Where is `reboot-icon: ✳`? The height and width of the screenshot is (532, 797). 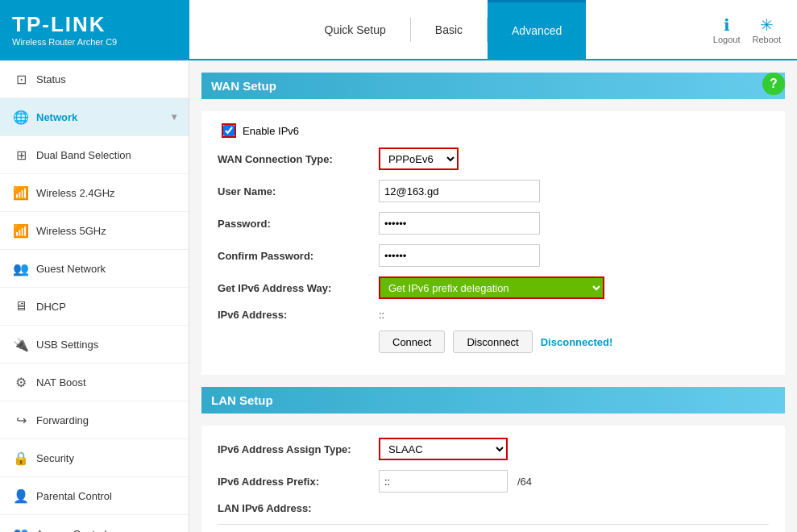 reboot-icon: ✳ is located at coordinates (767, 25).